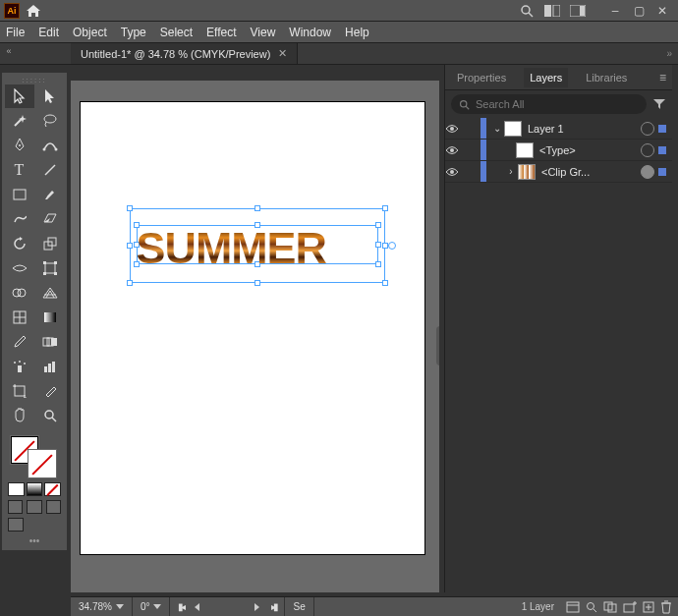  I want to click on menu-effect: Effect, so click(221, 32).